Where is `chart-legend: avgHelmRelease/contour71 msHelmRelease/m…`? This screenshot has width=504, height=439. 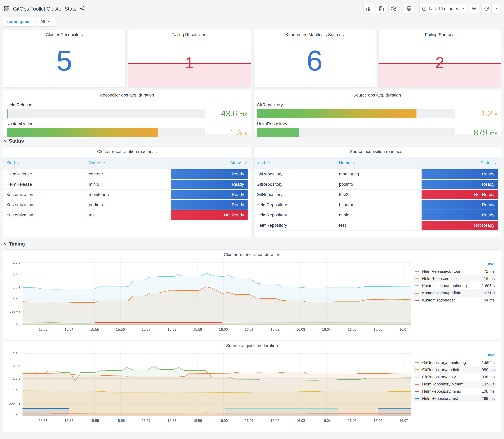
chart-legend: avgHelmRelease/contour71 msHelmRelease/m… is located at coordinates (457, 295).